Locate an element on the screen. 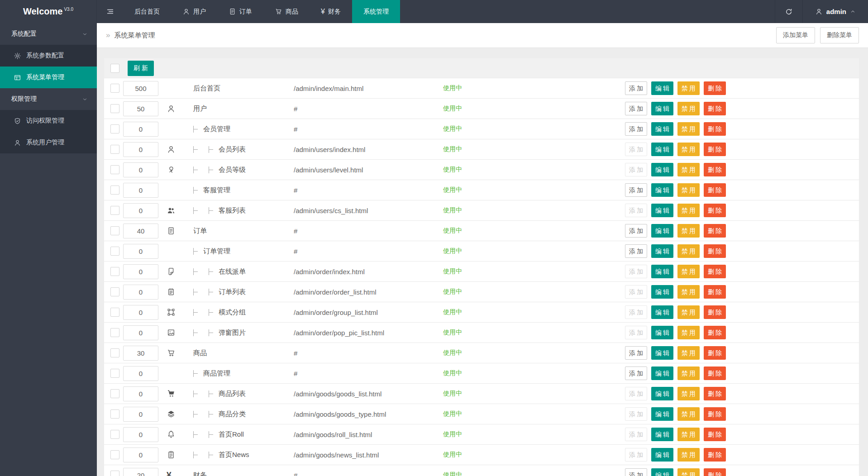  admin-menu: admin is located at coordinates (835, 12).